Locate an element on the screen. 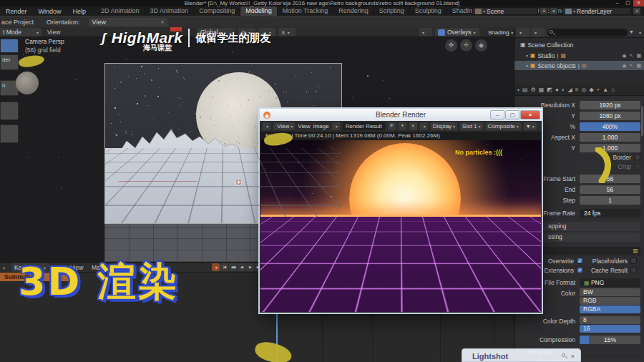  color-bw-option: BW is located at coordinates (610, 292).